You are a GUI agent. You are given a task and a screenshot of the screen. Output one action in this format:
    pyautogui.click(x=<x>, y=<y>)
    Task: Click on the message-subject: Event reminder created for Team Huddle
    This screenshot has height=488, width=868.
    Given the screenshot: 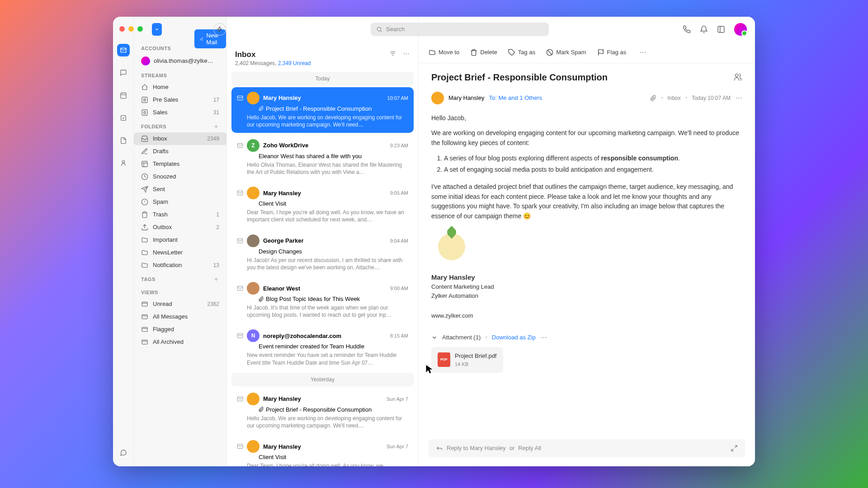 What is the action you would take?
    pyautogui.click(x=334, y=346)
    